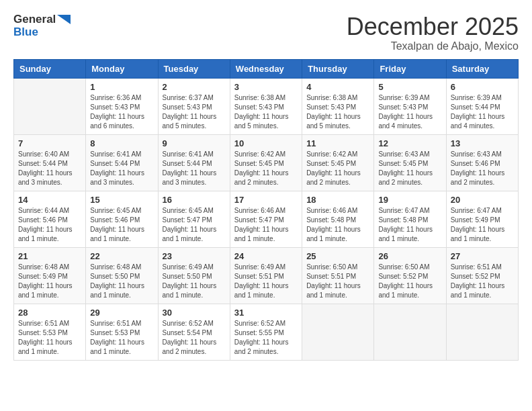  Describe the element at coordinates (266, 200) in the screenshot. I see `day-number: 17` at that location.